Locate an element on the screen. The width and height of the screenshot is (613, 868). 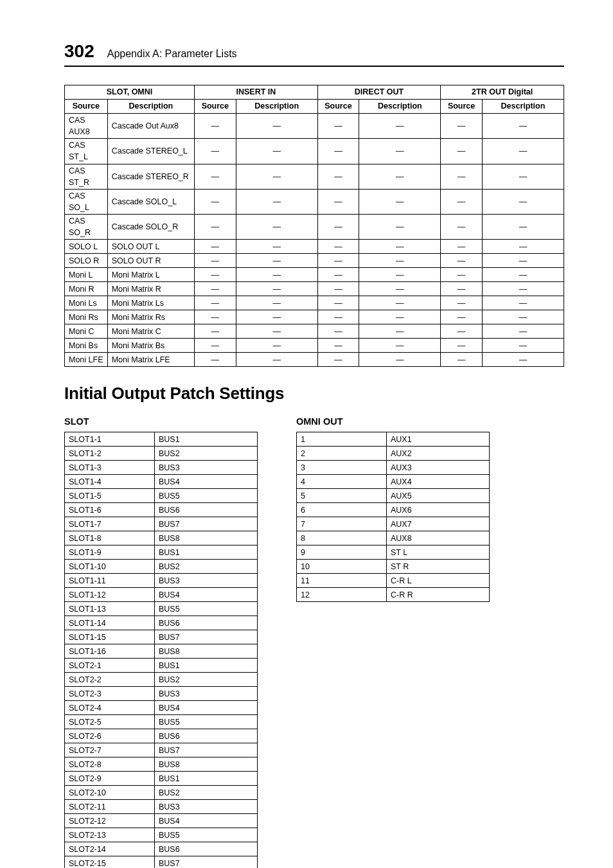
table-row: 12C-R R is located at coordinates (393, 595).